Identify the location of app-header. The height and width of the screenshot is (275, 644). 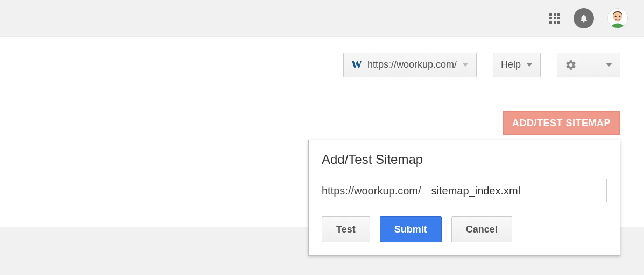
(322, 18).